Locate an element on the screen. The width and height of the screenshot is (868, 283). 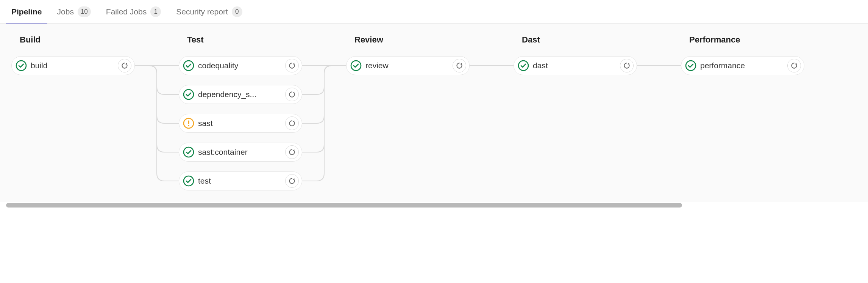
stage-performance: Performanceperformance is located at coordinates (743, 113).